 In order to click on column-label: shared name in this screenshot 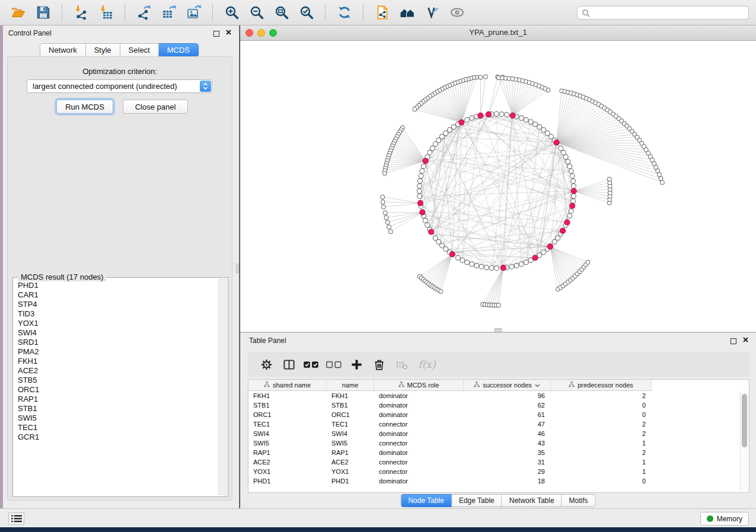, I will do `click(292, 385)`.